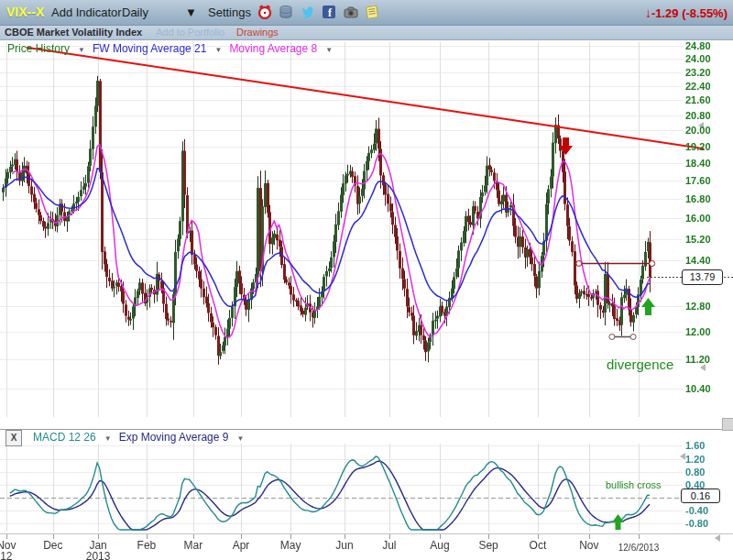 This screenshot has height=560, width=733. I want to click on month-label: Sep, so click(488, 545).